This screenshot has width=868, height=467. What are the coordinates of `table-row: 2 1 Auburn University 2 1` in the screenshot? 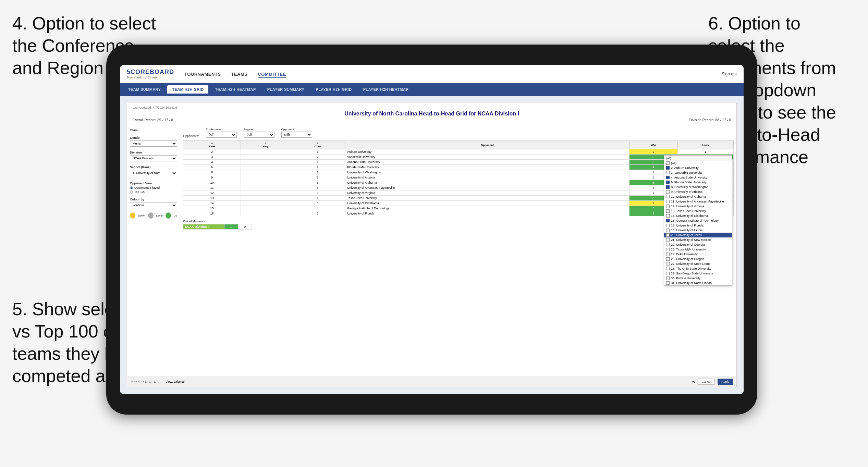 It's located at (459, 152).